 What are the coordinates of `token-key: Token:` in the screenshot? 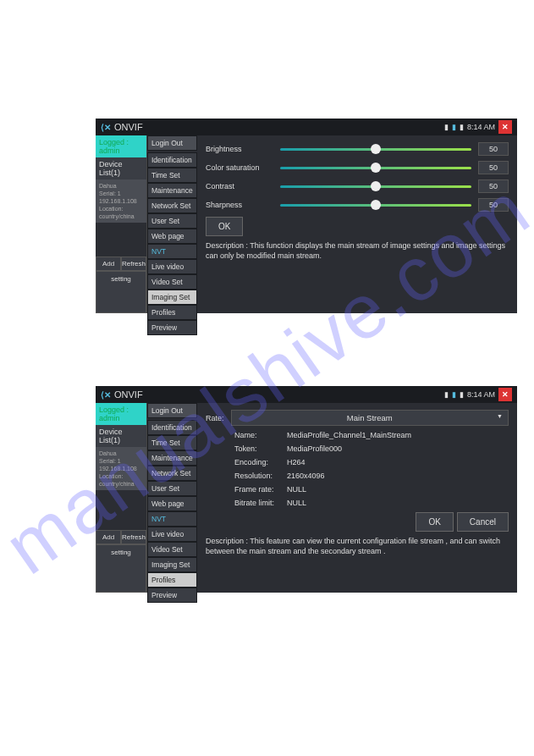 It's located at (258, 449).